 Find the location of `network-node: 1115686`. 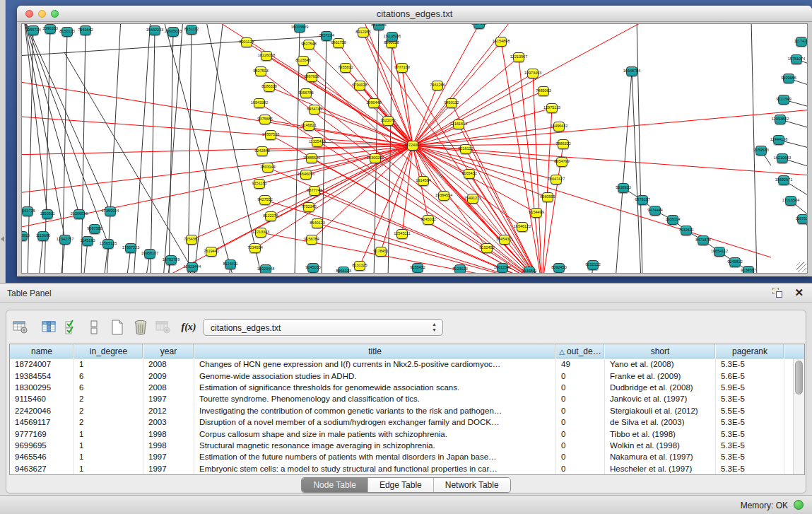

network-node: 1115686 is located at coordinates (43, 236).